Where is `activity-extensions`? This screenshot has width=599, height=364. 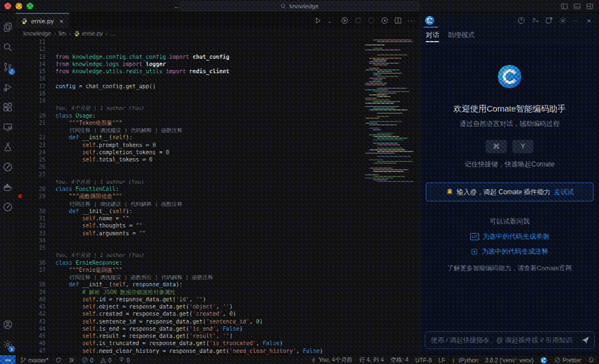 activity-extensions is located at coordinates (8, 107).